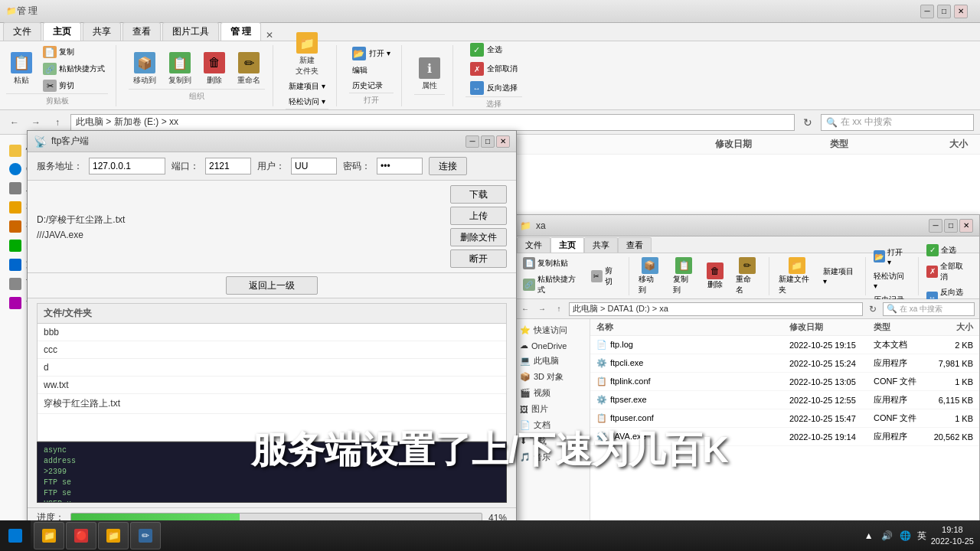 This screenshot has width=980, height=551. I want to click on delete-btn: 🗑 删除, so click(214, 69).